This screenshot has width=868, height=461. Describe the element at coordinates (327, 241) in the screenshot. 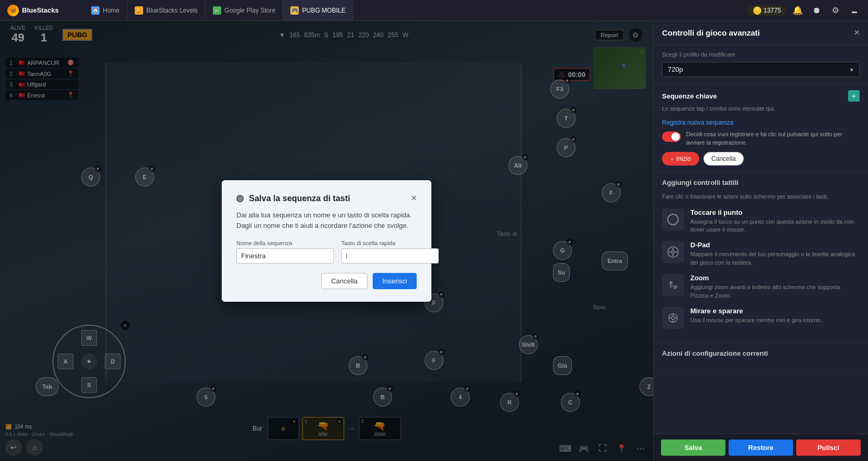

I see `save-sequence-dialog: Salva la sequenza di tasti × Dai alla tu…` at that location.